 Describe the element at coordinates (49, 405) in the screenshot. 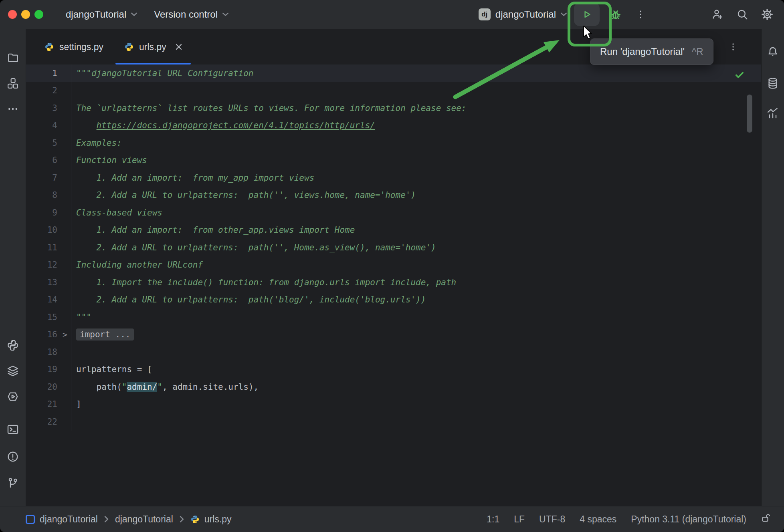

I see `gutter: 21` at that location.